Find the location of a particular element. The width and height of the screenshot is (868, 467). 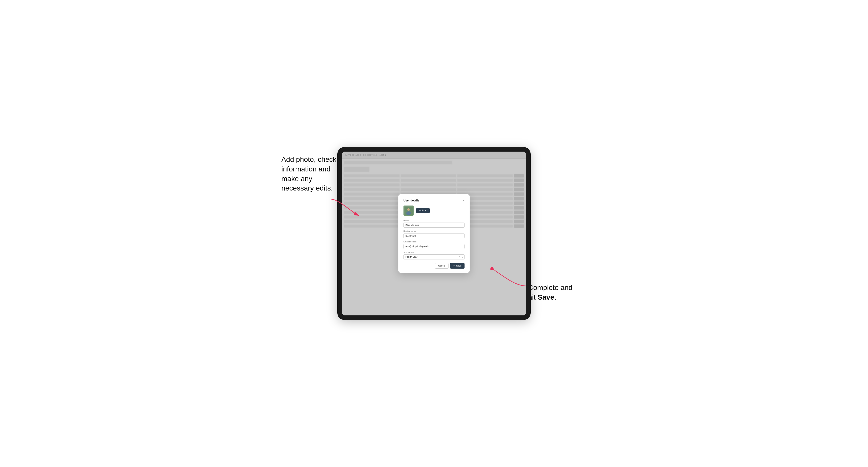

avatar-thumbnail is located at coordinates (408, 211).